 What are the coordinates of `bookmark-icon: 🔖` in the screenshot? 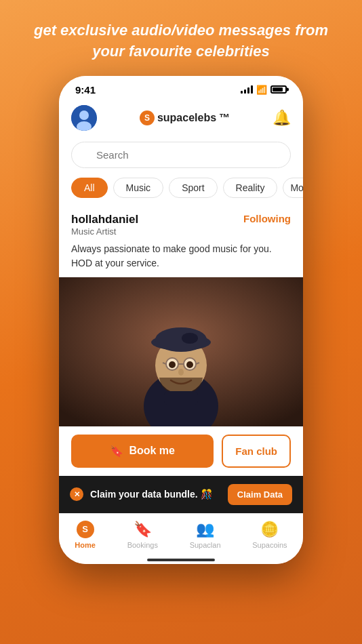 It's located at (117, 451).